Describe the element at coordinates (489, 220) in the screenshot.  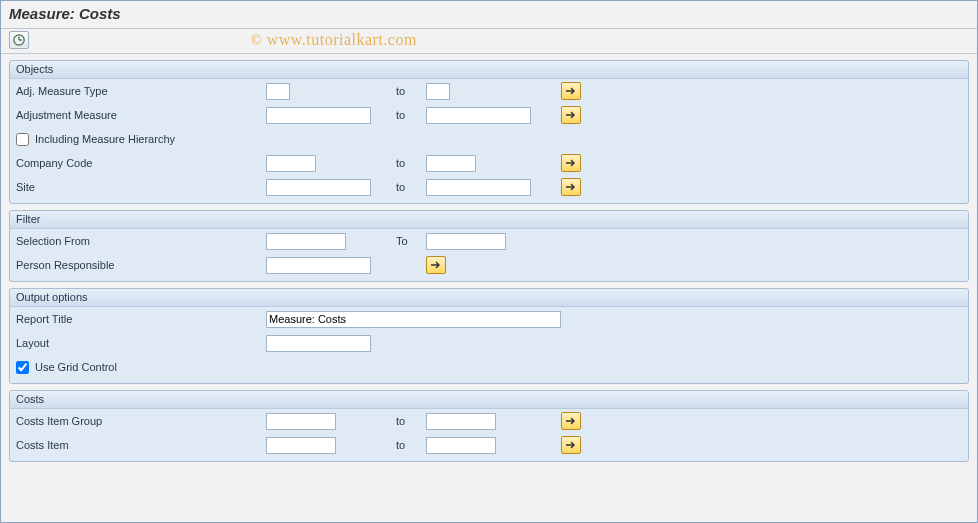
I see `group-header-filter: Filter` at that location.